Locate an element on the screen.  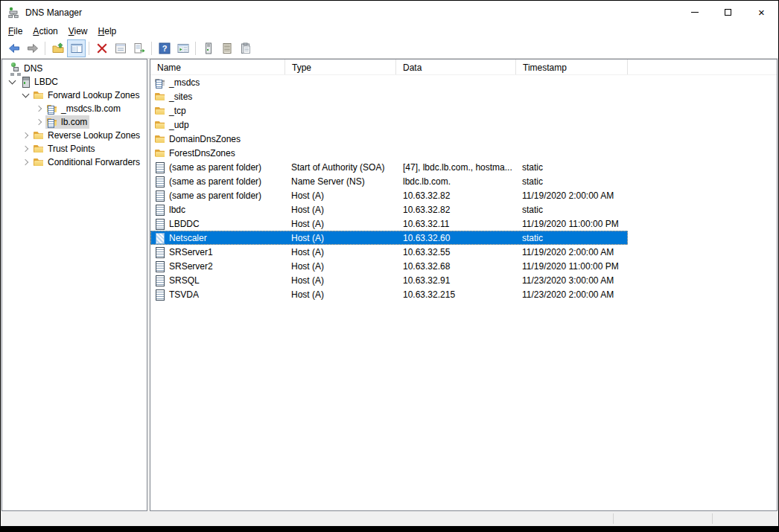
record-list-button is located at coordinates (226, 48).